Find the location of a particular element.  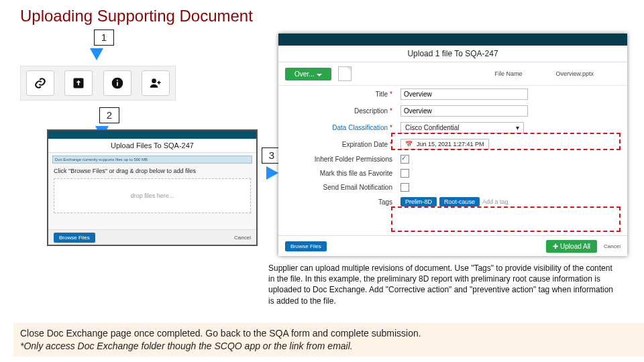

classification-dropdown: Cisco Confidential▾ is located at coordinates (462, 127).